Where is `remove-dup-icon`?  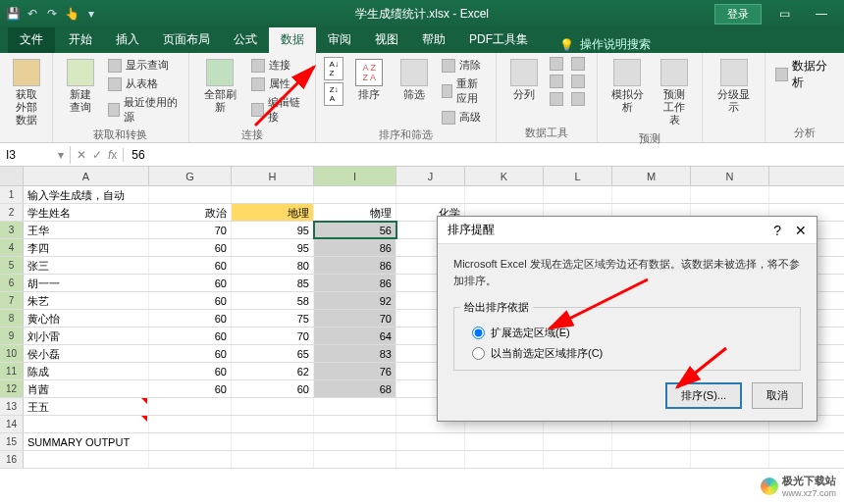
remove-dup-icon is located at coordinates (578, 64).